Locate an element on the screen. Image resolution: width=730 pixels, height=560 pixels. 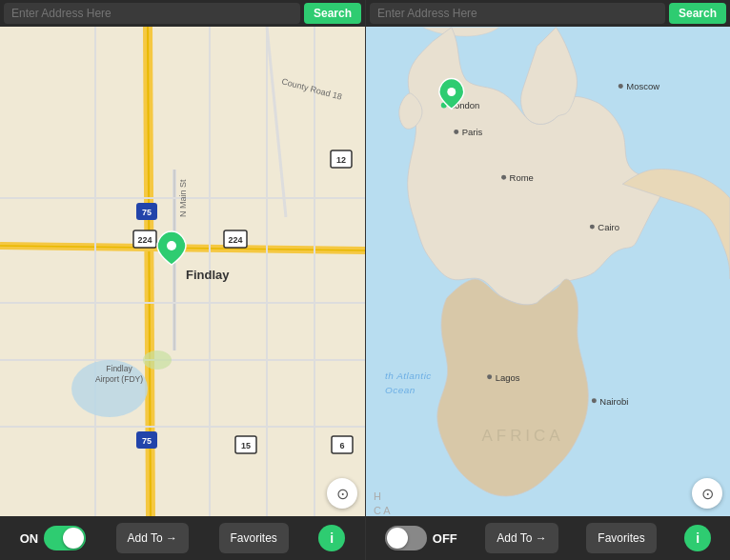
left-toggle-label: ON is located at coordinates (30, 539).